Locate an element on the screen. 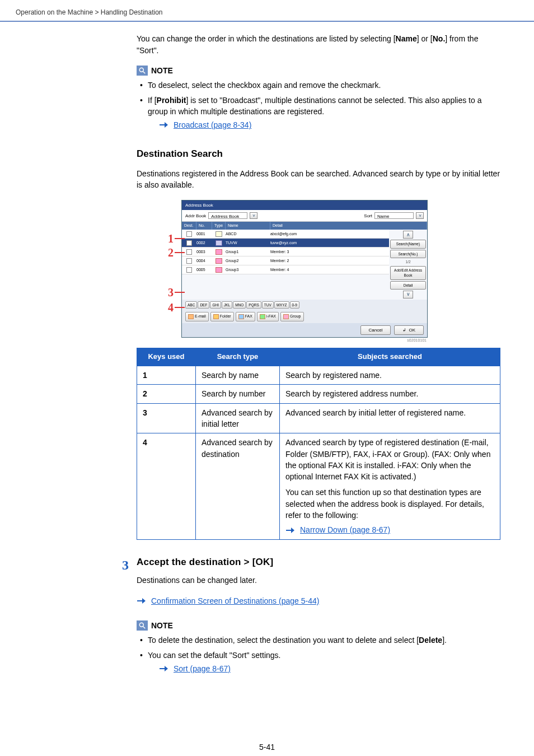 The height and width of the screenshot is (756, 534). th-subjects: Subjects searched is located at coordinates (390, 357).